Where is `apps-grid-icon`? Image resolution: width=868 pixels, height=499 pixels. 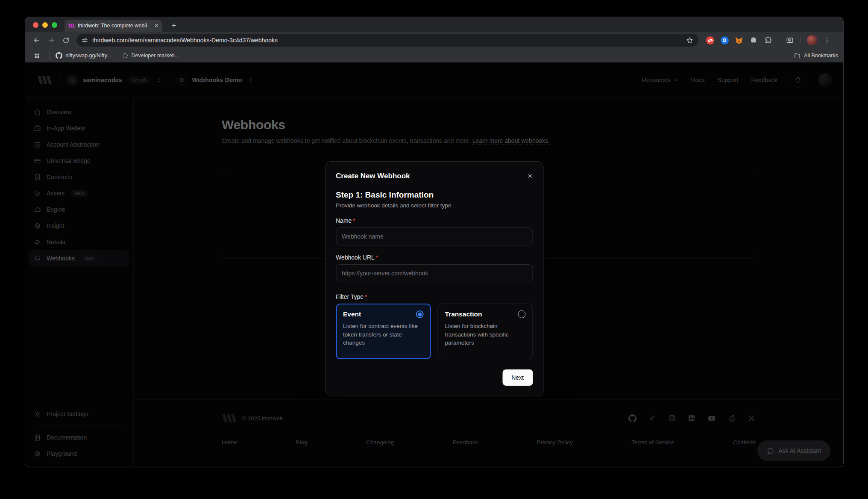 apps-grid-icon is located at coordinates (37, 56).